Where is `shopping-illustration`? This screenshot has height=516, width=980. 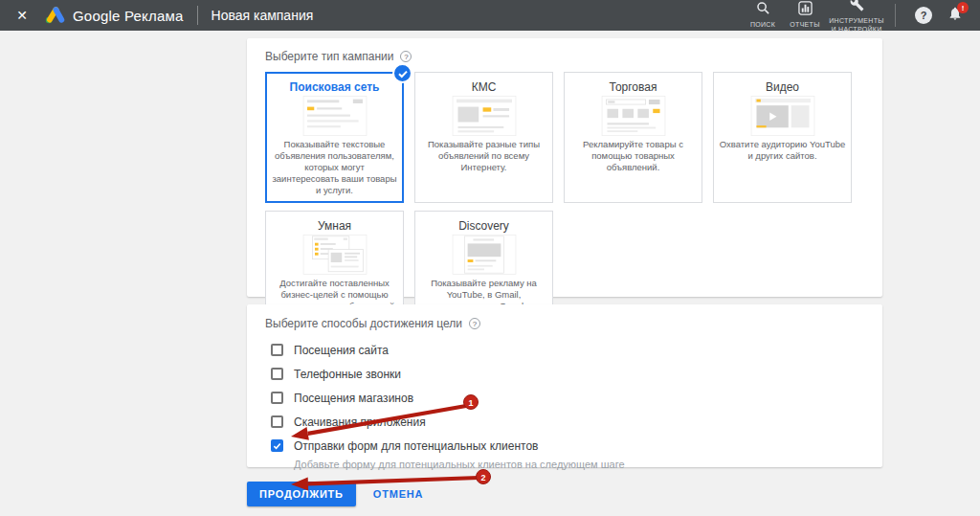
shopping-illustration is located at coordinates (634, 116).